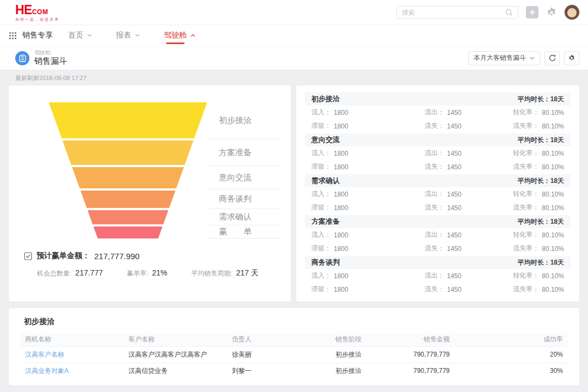 Image resolution: width=588 pixels, height=392 pixels. What do you see at coordinates (509, 13) in the screenshot?
I see `search-icon` at bounding box center [509, 13].